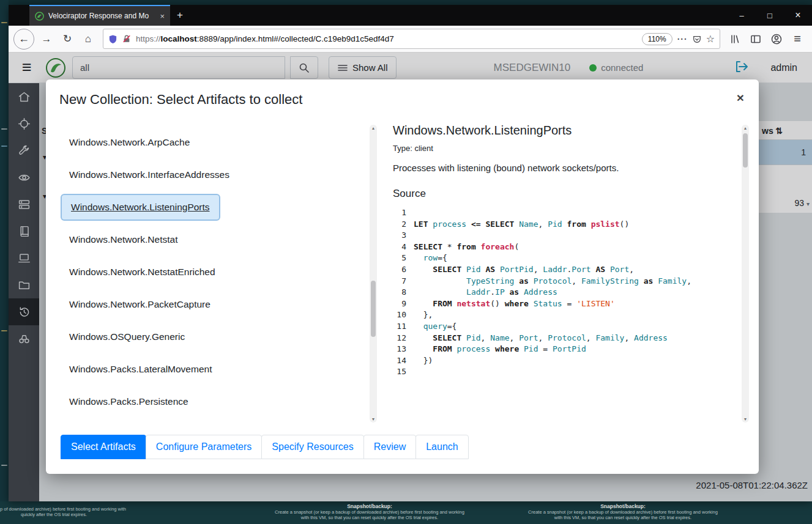  I want to click on artifact-list-item: Windows.Packs.Persistence, so click(213, 401).